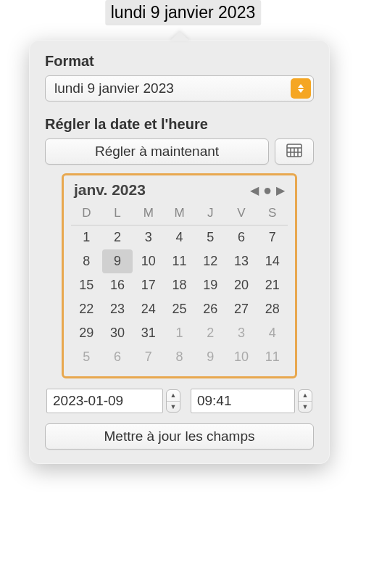  I want to click on calendar-day: 21, so click(273, 286).